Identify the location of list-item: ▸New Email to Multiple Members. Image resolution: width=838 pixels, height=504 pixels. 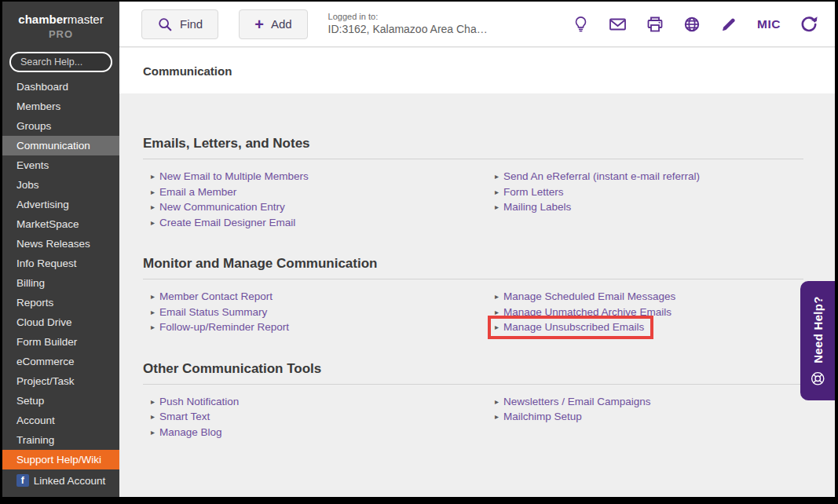
(319, 177).